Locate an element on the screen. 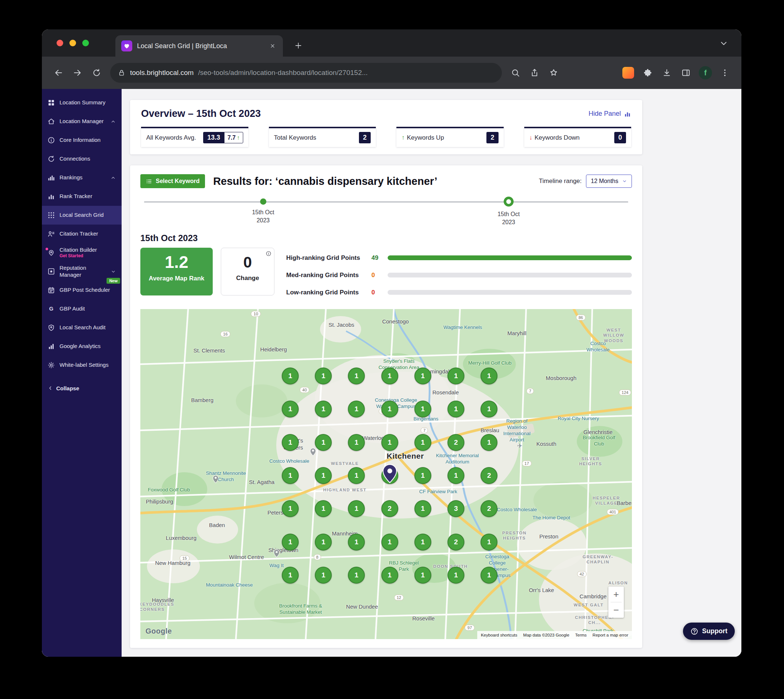 Image resolution: width=784 pixels, height=699 pixels. sidebar-item-rank-tracker: Rank Tracker is located at coordinates (82, 197).